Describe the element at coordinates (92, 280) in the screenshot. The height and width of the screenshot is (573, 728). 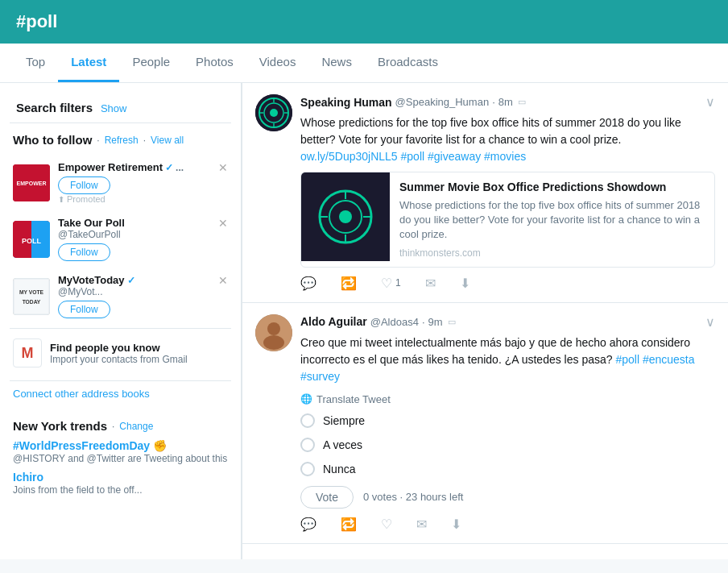
I see `follow-name-text-myvotetoday: MyVoteToday` at that location.